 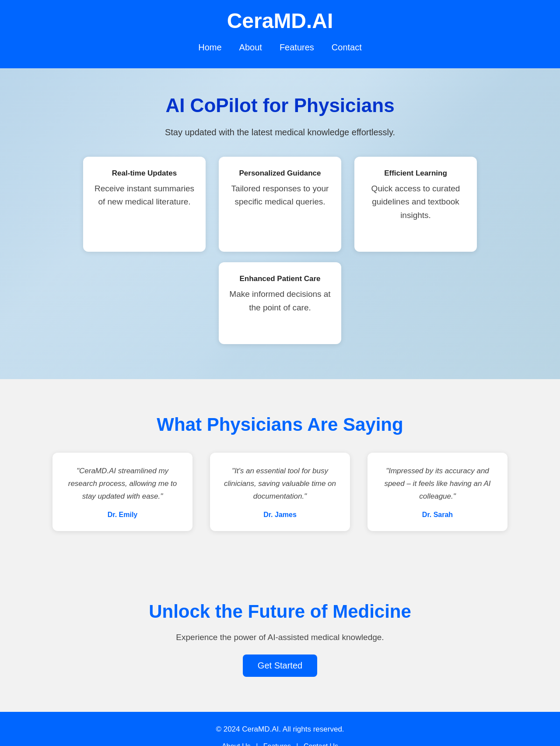 What do you see at coordinates (280, 637) in the screenshot?
I see `cta-description: Experience the power of AI-assisted medi…` at bounding box center [280, 637].